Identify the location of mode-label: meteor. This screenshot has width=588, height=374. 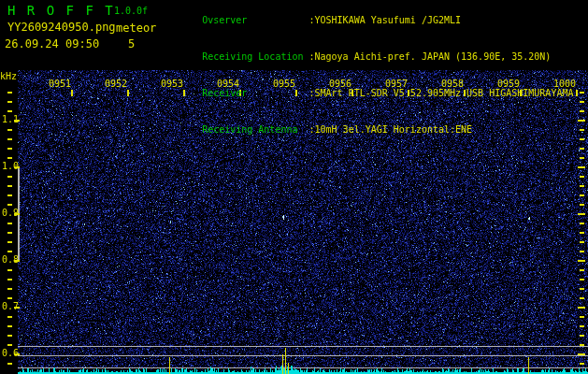
(136, 28).